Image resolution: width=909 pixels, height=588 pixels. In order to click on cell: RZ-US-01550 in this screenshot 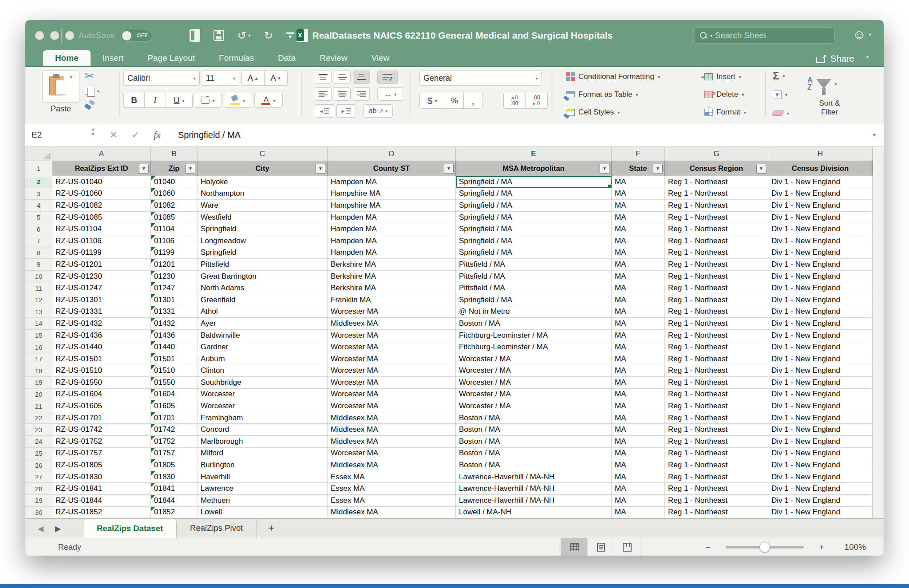, I will do `click(102, 383)`.